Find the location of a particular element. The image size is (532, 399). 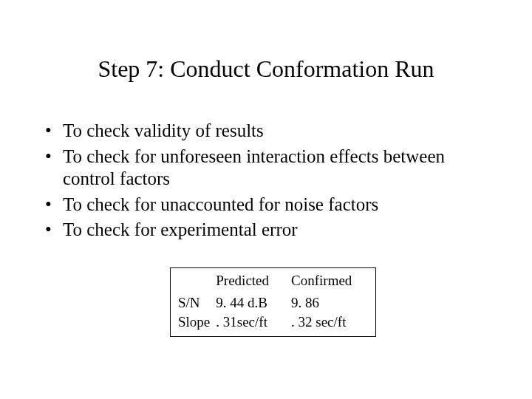

list-item: To check validity of results is located at coordinates (266, 132).